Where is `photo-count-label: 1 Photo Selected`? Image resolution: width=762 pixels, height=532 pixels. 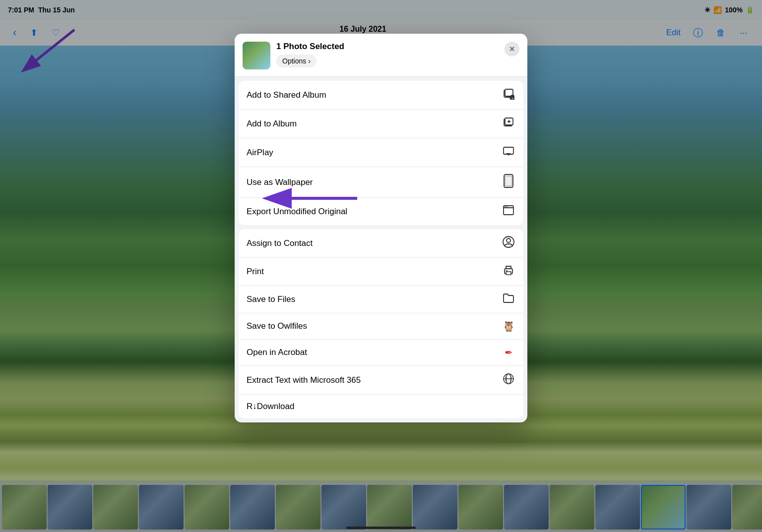 photo-count-label: 1 Photo Selected is located at coordinates (387, 47).